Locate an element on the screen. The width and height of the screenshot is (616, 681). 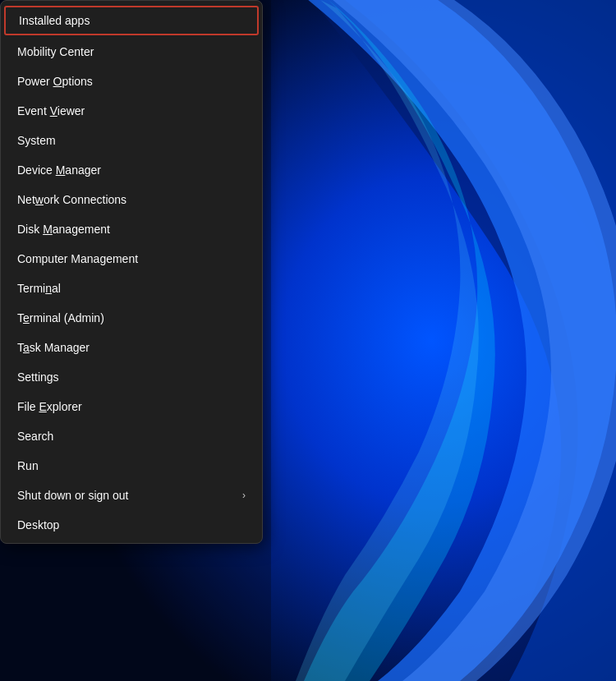
menu-item-label-power-options: Power Options is located at coordinates (55, 81).